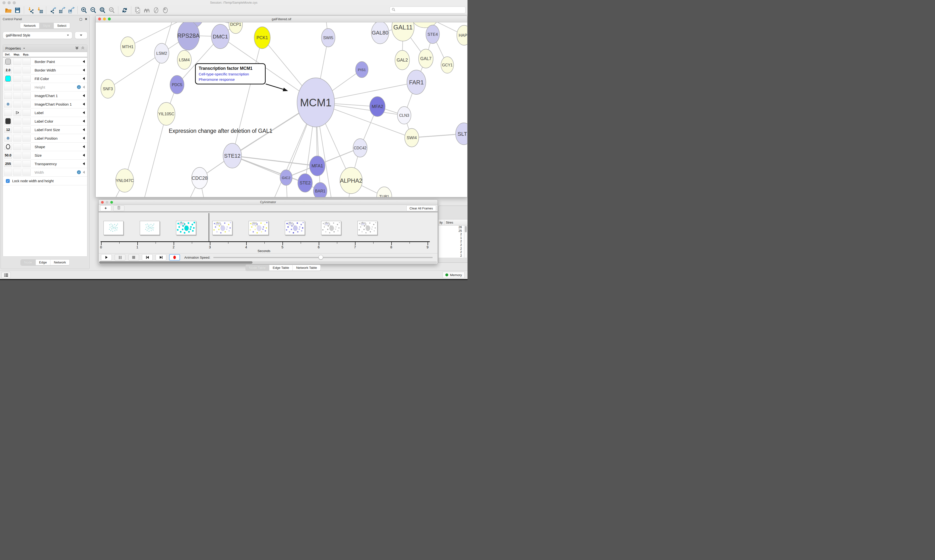 The height and width of the screenshot is (560, 935). Describe the element at coordinates (421, 208) in the screenshot. I see `clear-all-frames-button: Clear All Frames` at that location.